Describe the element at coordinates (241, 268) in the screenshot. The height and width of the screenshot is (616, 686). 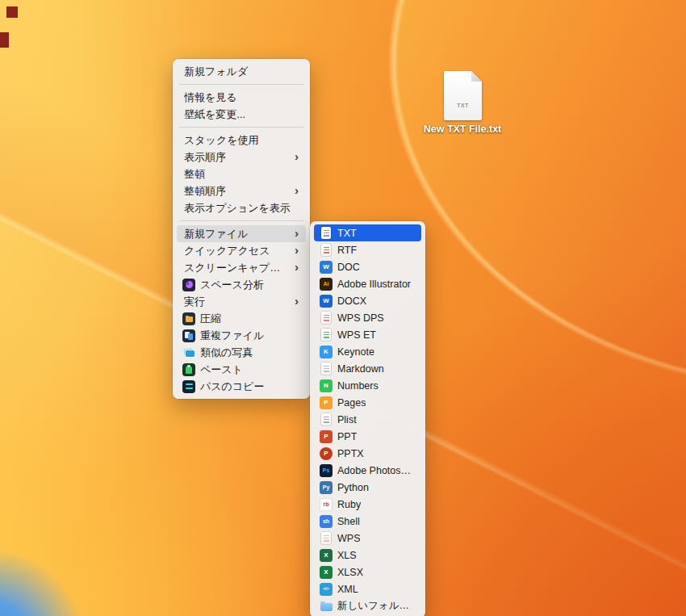
I see `menu-item-screen-capture: スクリーンキャプチャ›` at that location.